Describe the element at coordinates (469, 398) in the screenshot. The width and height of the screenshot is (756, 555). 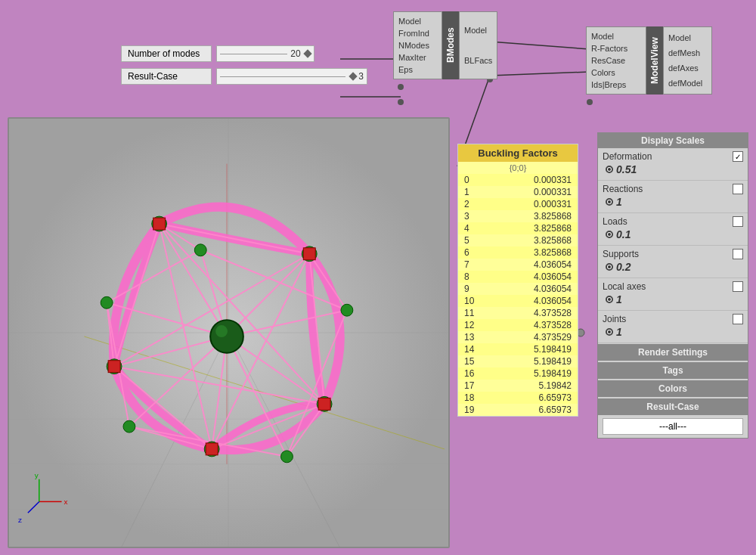
I see `buckling-index: 18` at that location.